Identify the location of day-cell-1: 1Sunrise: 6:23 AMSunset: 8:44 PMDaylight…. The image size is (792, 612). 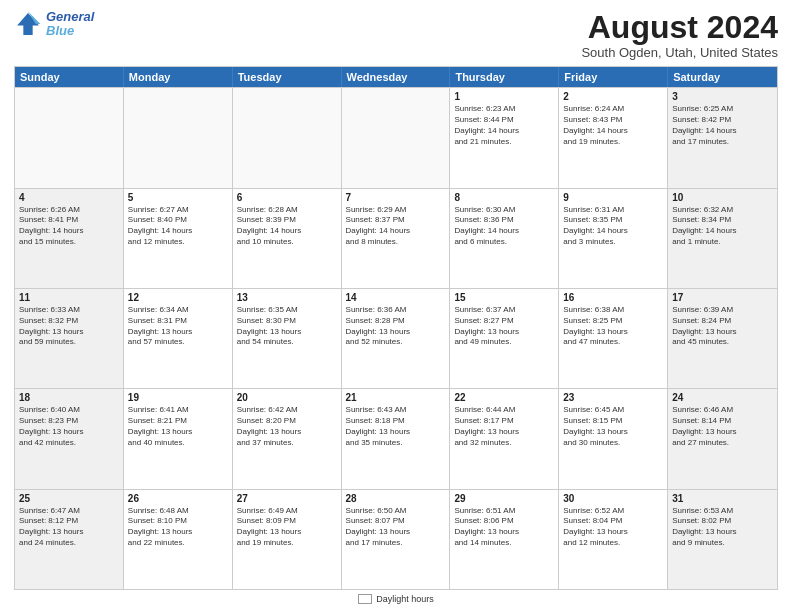
(504, 138).